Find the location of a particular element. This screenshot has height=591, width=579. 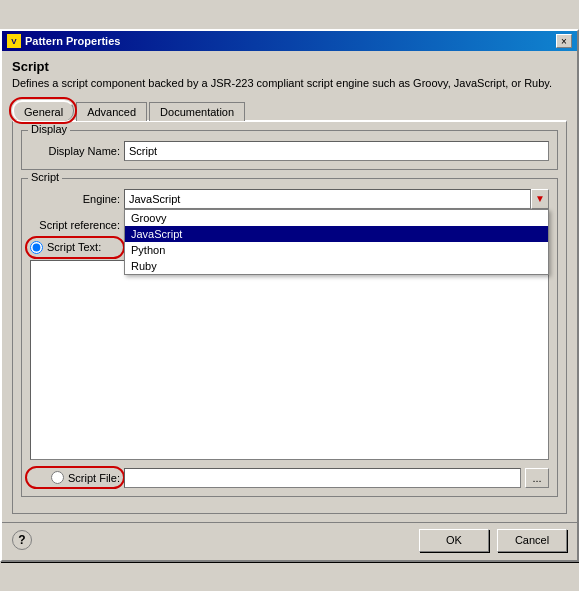

ok-button: OK is located at coordinates (454, 540).